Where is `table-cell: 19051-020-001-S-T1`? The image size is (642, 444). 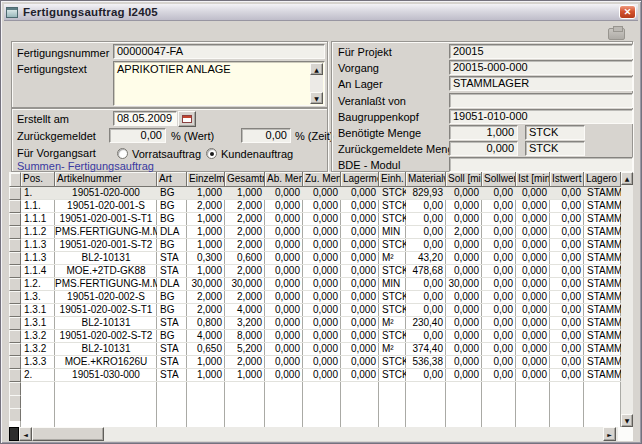 table-cell: 19051-020-001-S-T1 is located at coordinates (106, 220).